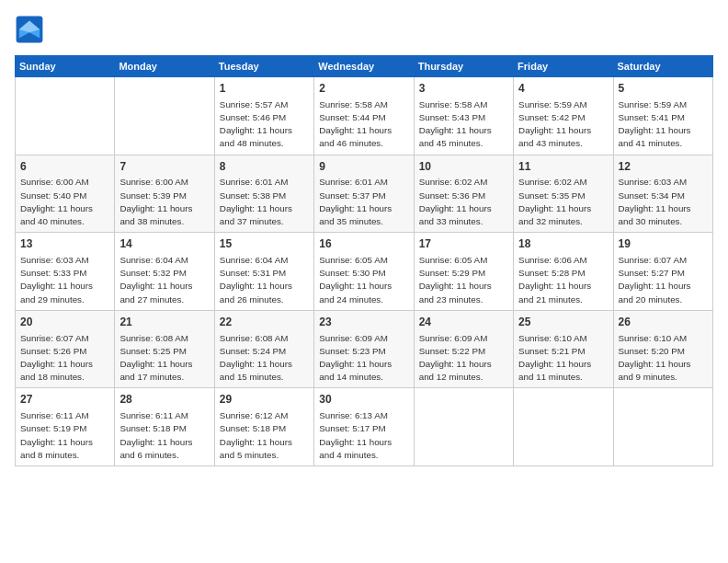  What do you see at coordinates (563, 280) in the screenshot?
I see `day-info: Sunrise: 6:06 AM Sunset: 5:28 PM Dayligh…` at bounding box center [563, 280].